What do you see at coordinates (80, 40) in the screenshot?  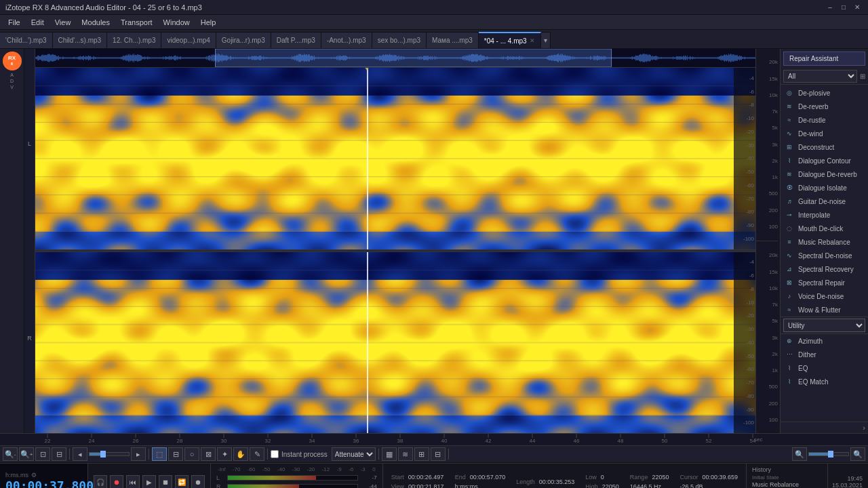 I see `tab-1: Child'...s).mp3` at bounding box center [80, 40].